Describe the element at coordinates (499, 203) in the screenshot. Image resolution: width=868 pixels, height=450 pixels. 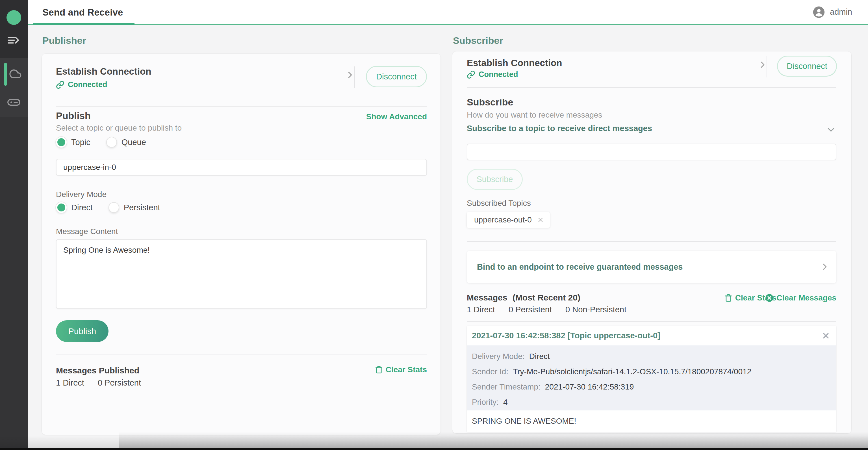
I see `subscribed-topics-label: Subscribed Topics` at that location.